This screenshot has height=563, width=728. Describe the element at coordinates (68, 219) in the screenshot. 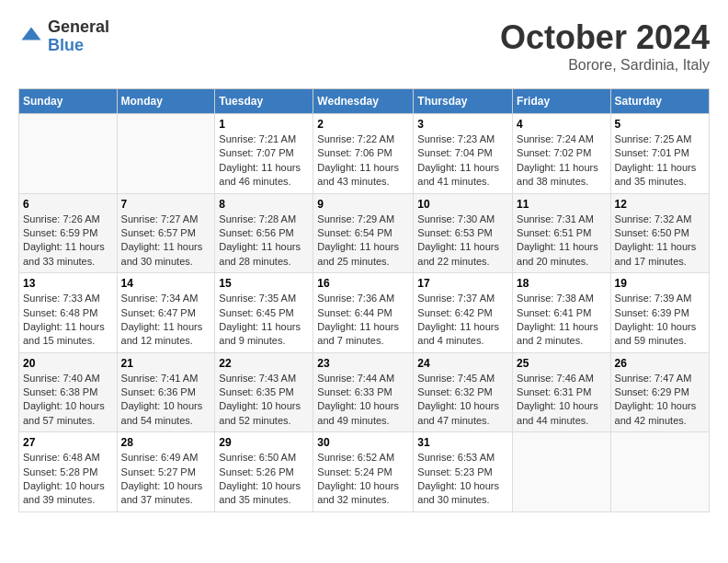

I see `sunrise-text: Sunrise: 7:26 AM` at that location.